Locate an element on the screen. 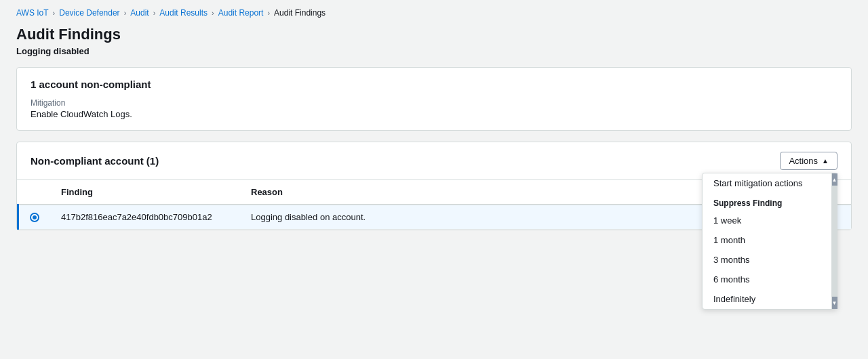 This screenshot has width=868, height=359. row-reason: Logging disabled on account. is located at coordinates (477, 217).